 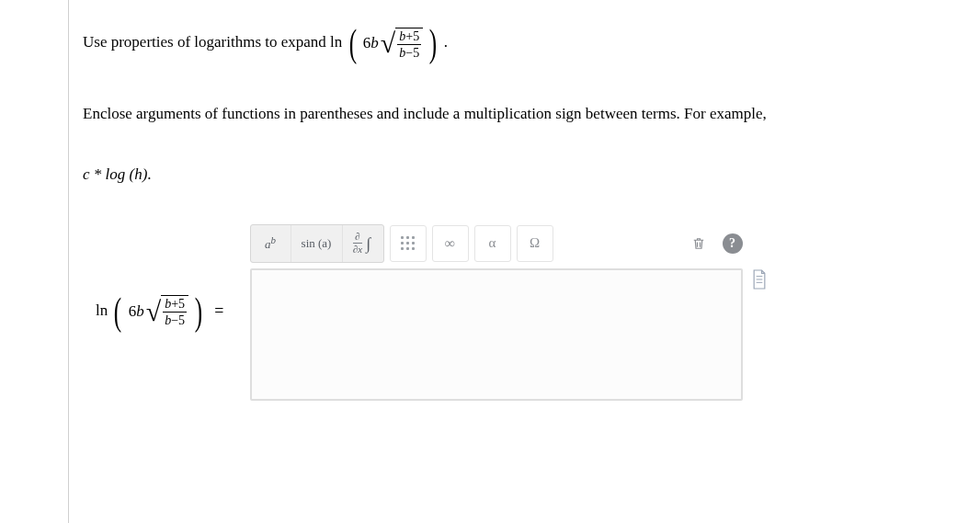 I want to click on toolbar-group-main: ab sin (a) ∂ ∂x ∫, so click(x=317, y=244).